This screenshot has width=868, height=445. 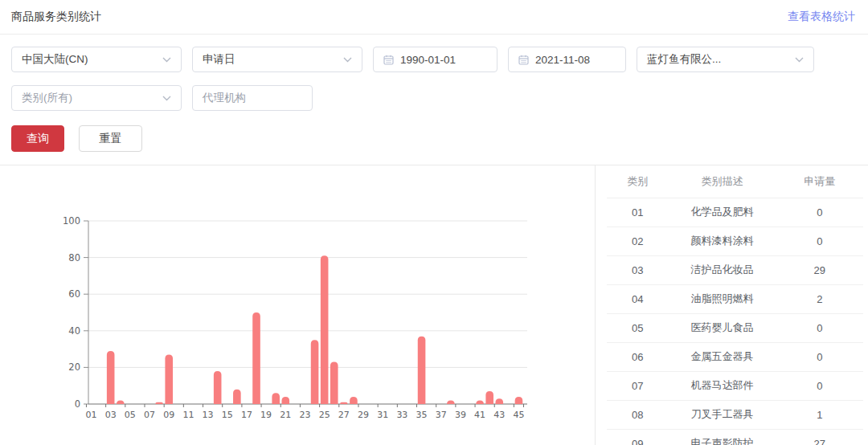 I want to click on agency-input-placeholder: 代理机构, so click(x=224, y=98).